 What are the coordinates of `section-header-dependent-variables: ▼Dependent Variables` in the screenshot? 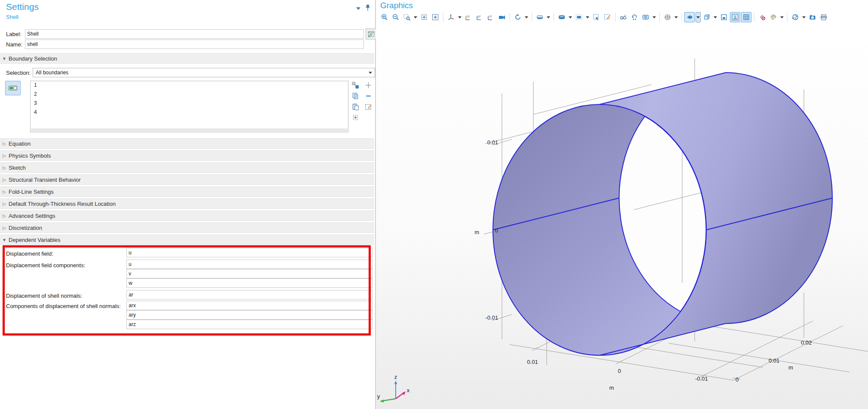 It's located at (187, 240).